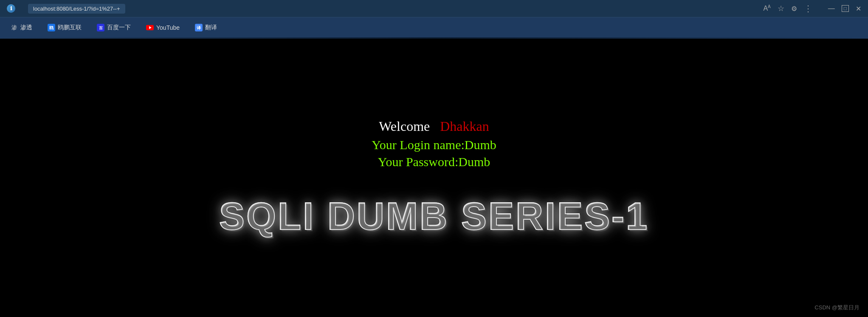 The image size is (868, 317). Describe the element at coordinates (434, 145) in the screenshot. I see `login-name-line: Your Login name:Dumb` at that location.